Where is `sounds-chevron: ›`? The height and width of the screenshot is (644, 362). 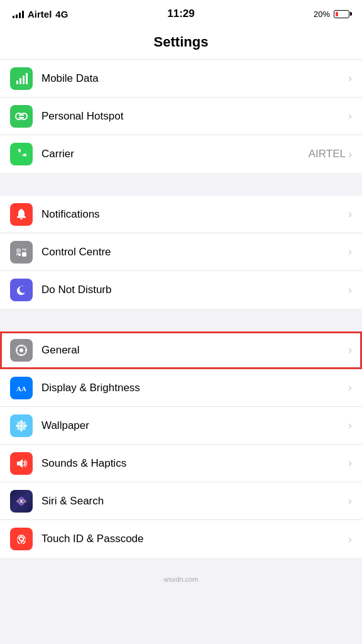
sounds-chevron: › is located at coordinates (350, 463).